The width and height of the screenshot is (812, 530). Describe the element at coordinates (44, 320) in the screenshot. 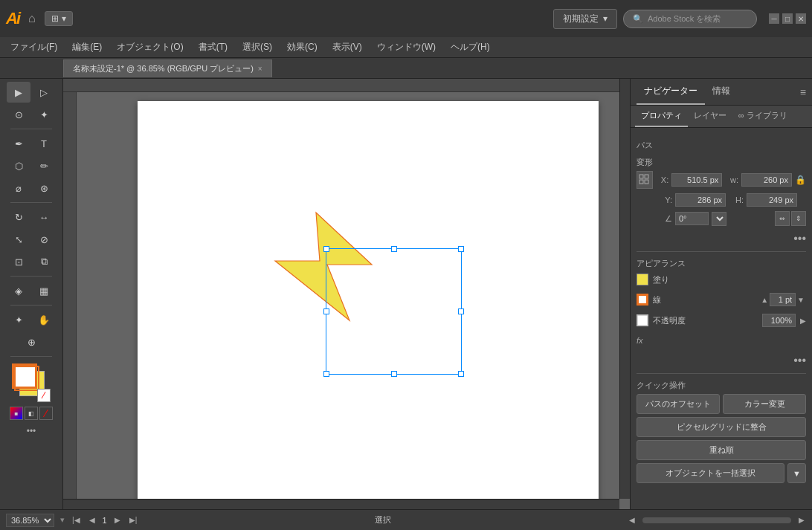

I see `hand-tool: ✋` at that location.